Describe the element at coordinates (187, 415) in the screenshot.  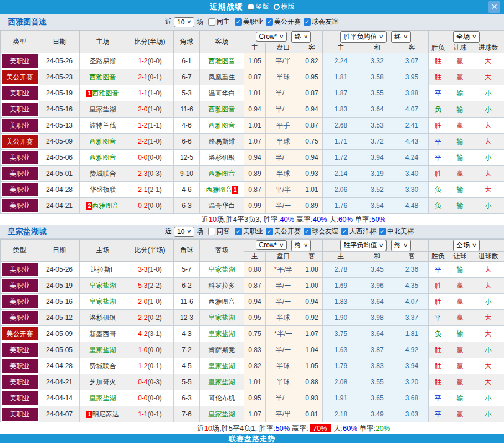
I see `corners: 7-6` at that location.